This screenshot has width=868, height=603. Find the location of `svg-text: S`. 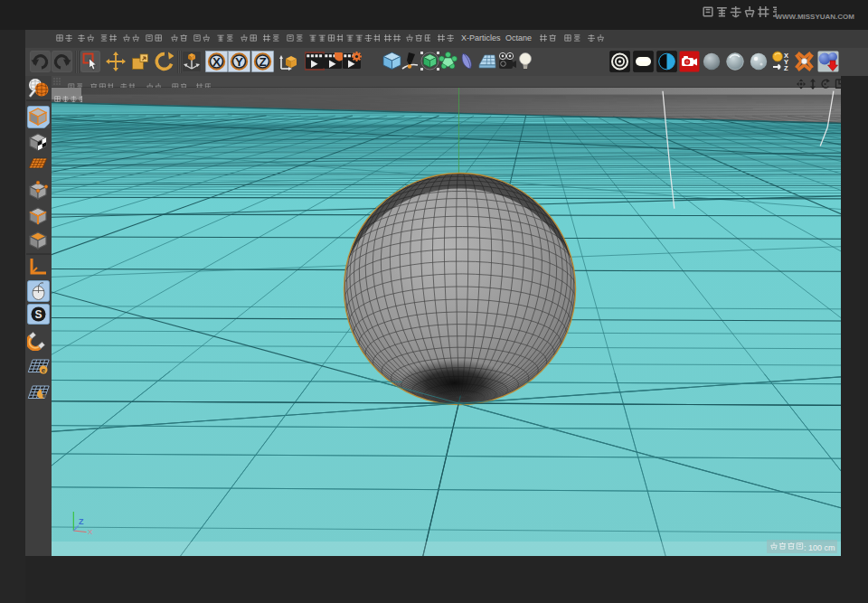

svg-text: S is located at coordinates (38, 315).